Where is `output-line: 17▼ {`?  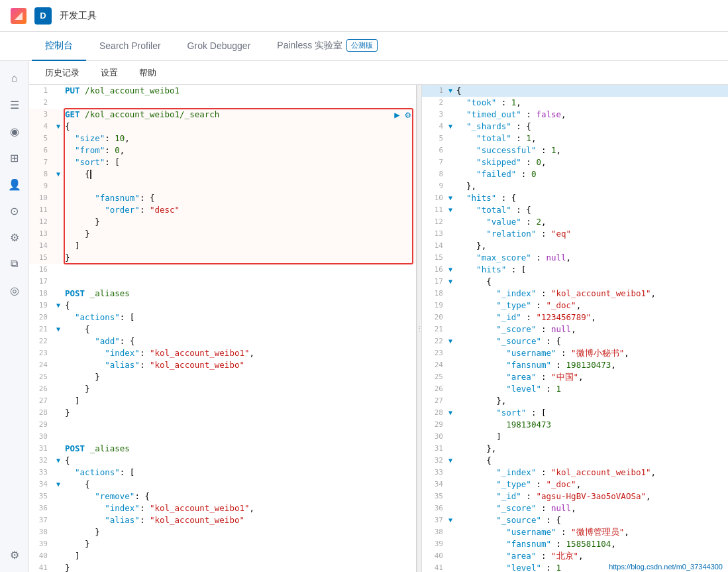
output-line: 17▼ { is located at coordinates (575, 282).